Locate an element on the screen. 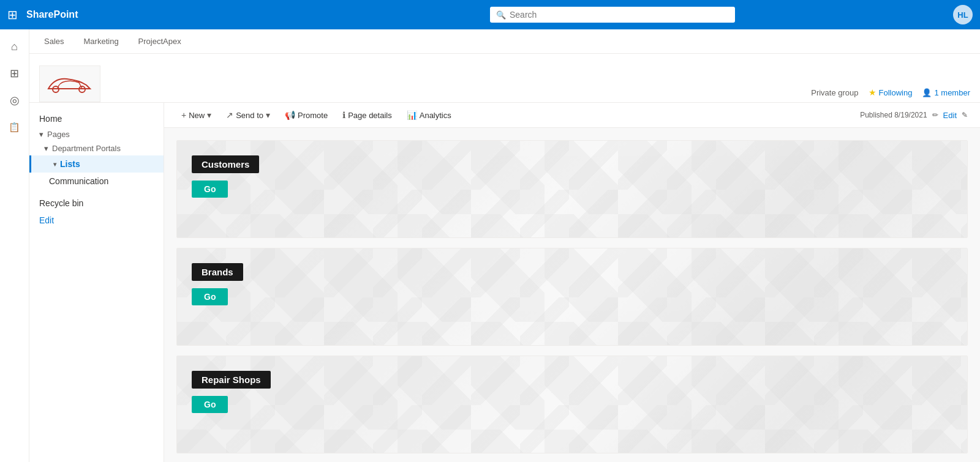  members-count: 1 member is located at coordinates (952, 93).